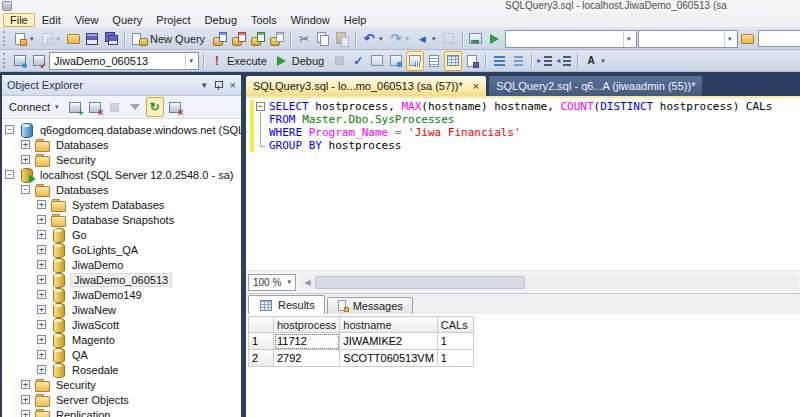 Image resolution: width=800 pixels, height=417 pixels. Describe the element at coordinates (122, 340) in the screenshot. I see `tree-item-magento: +Magento` at that location.